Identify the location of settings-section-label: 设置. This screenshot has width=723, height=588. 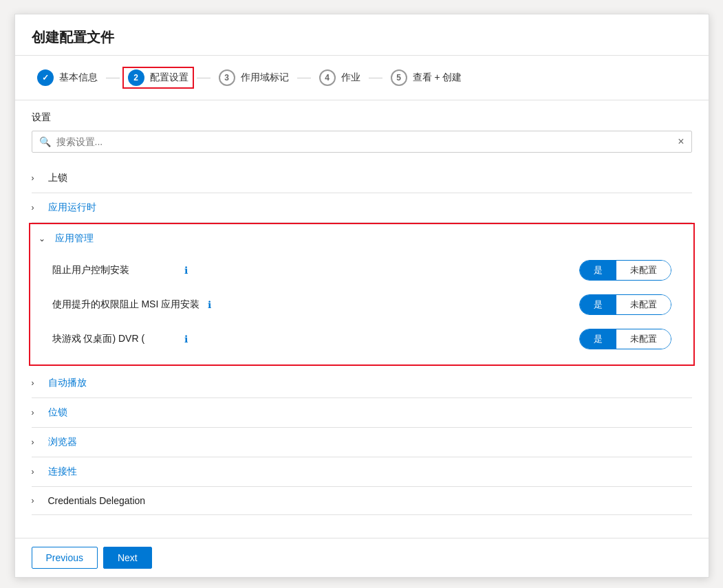
(362, 118).